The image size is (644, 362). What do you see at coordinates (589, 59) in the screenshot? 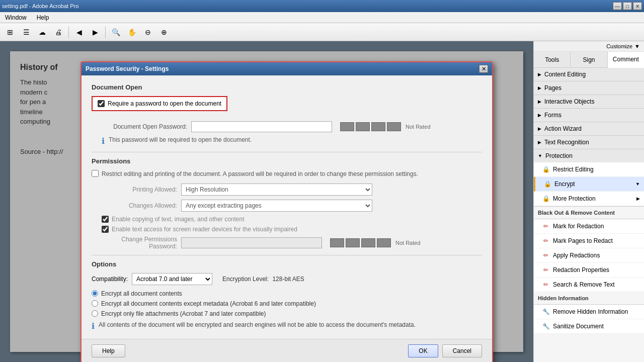
I see `tab-sign: Sign` at bounding box center [589, 59].